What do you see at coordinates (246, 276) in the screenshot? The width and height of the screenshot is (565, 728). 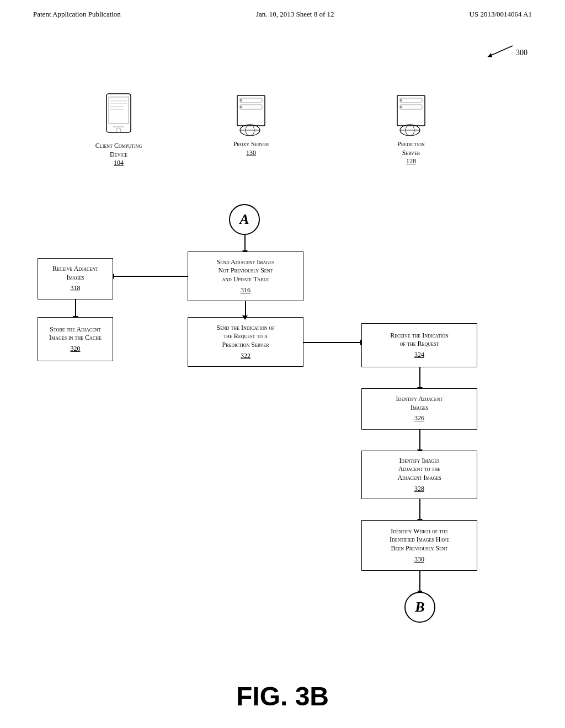 I see `box-316: Send Adjacent ImagesNot Previously Senta…` at bounding box center [246, 276].